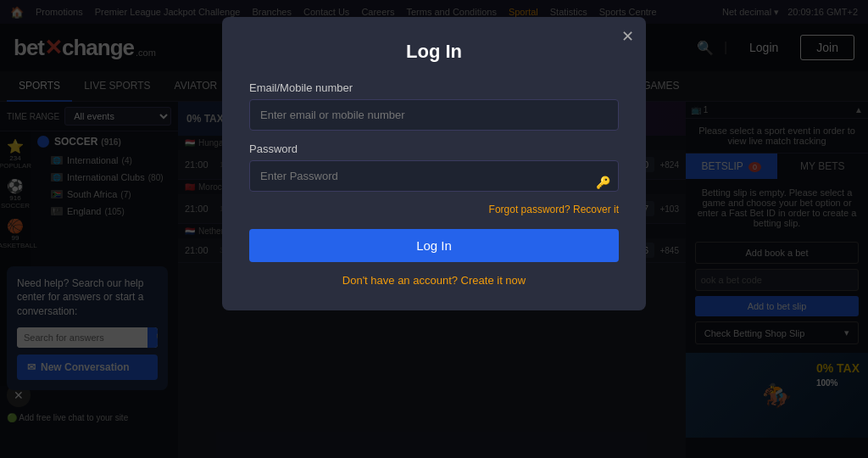 Image resolution: width=868 pixels, height=458 pixels. I want to click on modal-title: Log In, so click(434, 52).